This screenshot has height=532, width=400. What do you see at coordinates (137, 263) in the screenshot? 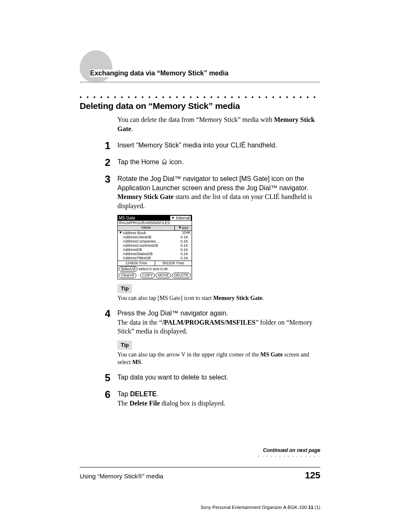
I see `ss-free-internal: 12492K Free` at bounding box center [137, 263].